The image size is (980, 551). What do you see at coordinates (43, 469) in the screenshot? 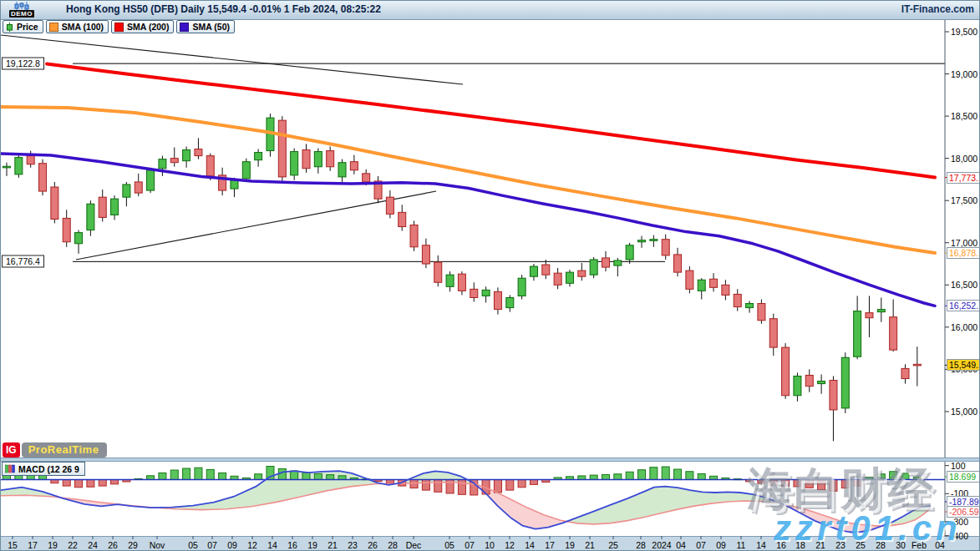
I see `macd-indicator-chip: MACD (12 26 9` at bounding box center [43, 469].